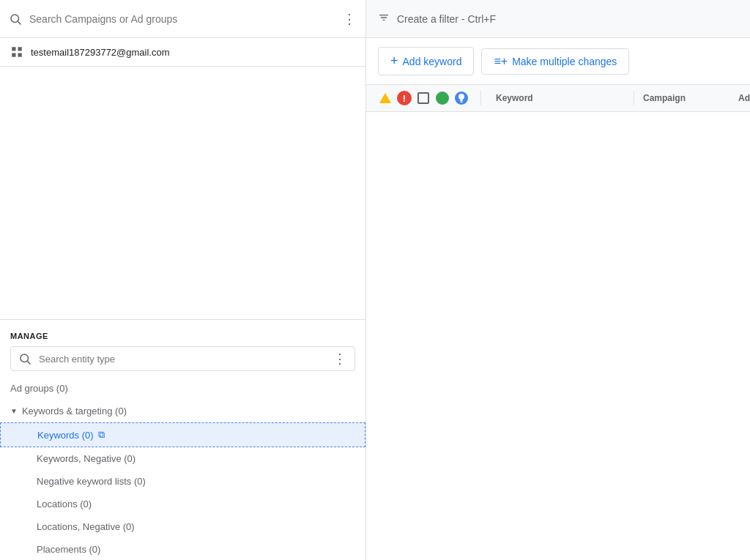  What do you see at coordinates (394, 61) in the screenshot?
I see `plus-icon: +` at bounding box center [394, 61].